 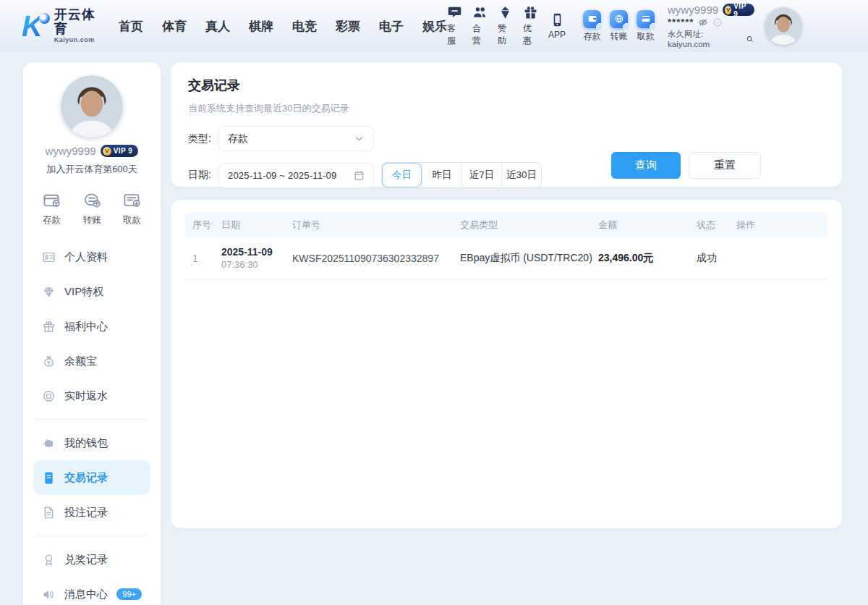 I want to click on nav-item-lottery: 彩票, so click(x=348, y=26).